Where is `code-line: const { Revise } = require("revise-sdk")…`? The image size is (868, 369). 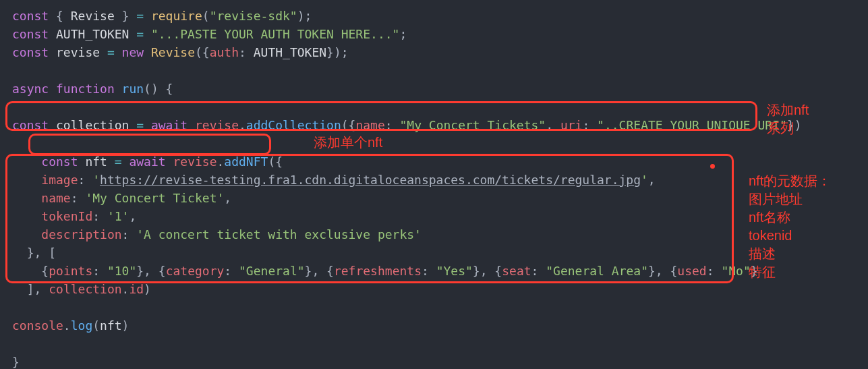 code-line: const { Revise } = require("revise-sdk")… is located at coordinates (162, 16).